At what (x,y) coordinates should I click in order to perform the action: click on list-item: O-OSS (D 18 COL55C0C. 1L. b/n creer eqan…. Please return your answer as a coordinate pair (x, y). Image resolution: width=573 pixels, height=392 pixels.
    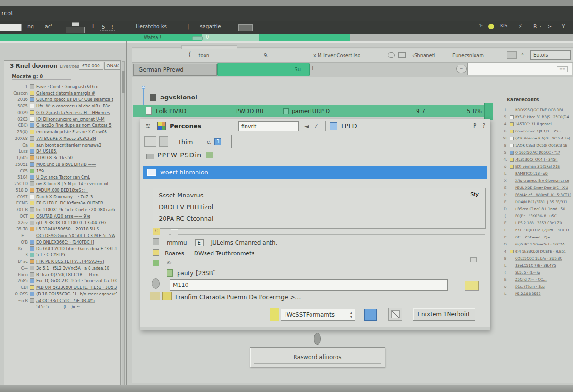
    Looking at the image, I should click on (61, 294).